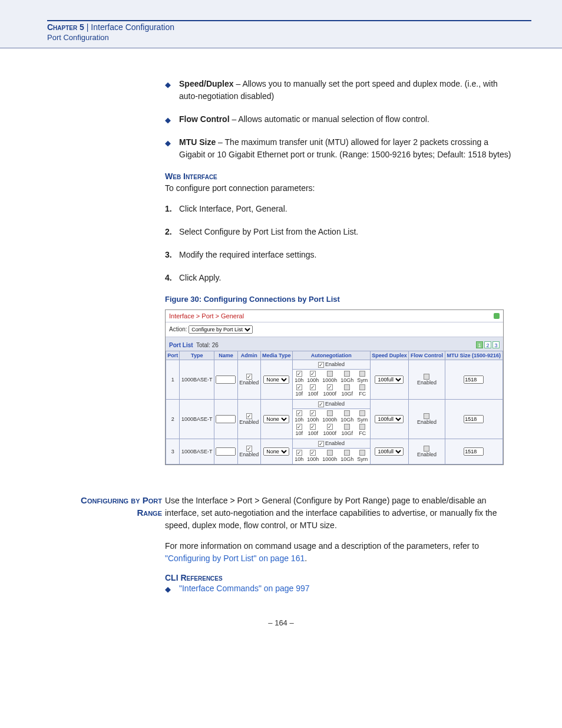 The image size is (562, 728). I want to click on cli-ref-list: "Interface Commands" on page 997, so click(340, 588).